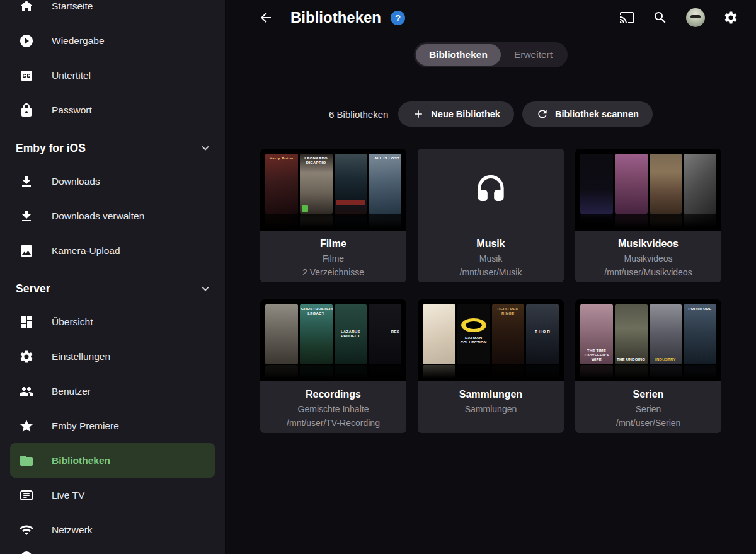 The height and width of the screenshot is (554, 756). What do you see at coordinates (112, 426) in the screenshot?
I see `sidebar-item-emby-premiere: Emby Premiere` at bounding box center [112, 426].